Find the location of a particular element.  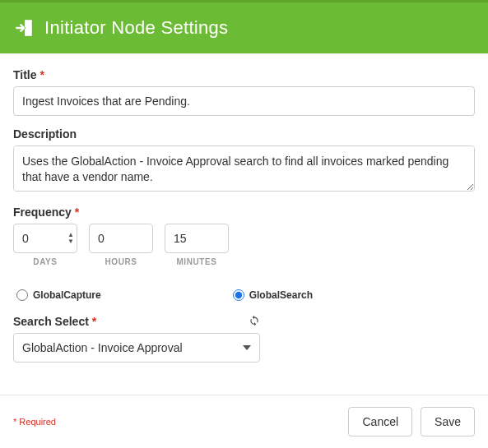

radio-globalsearch: GlobalSearch is located at coordinates (273, 295).